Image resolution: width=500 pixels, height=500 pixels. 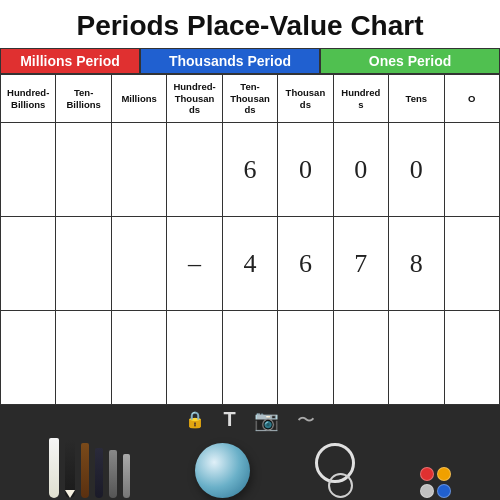 What do you see at coordinates (113, 474) in the screenshot?
I see `pen-gray` at bounding box center [113, 474].